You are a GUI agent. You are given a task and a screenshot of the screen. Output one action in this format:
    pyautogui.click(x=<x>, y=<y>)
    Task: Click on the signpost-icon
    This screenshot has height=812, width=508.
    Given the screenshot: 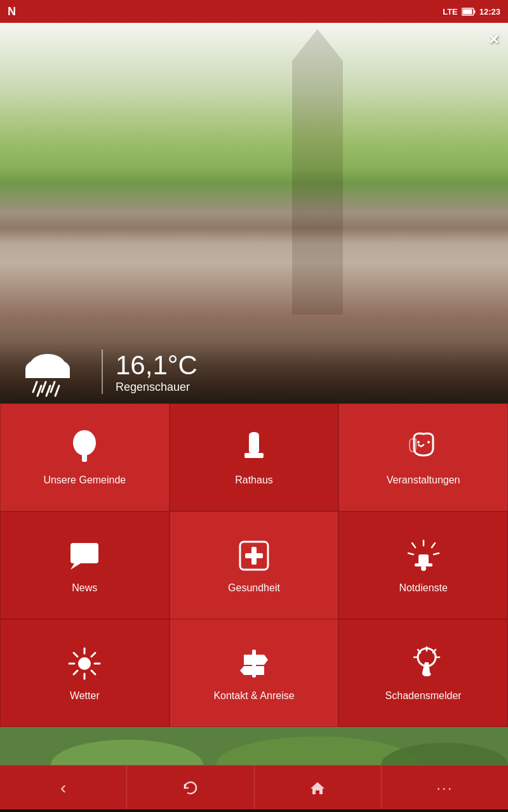 What is the action you would take?
    pyautogui.click(x=254, y=664)
    